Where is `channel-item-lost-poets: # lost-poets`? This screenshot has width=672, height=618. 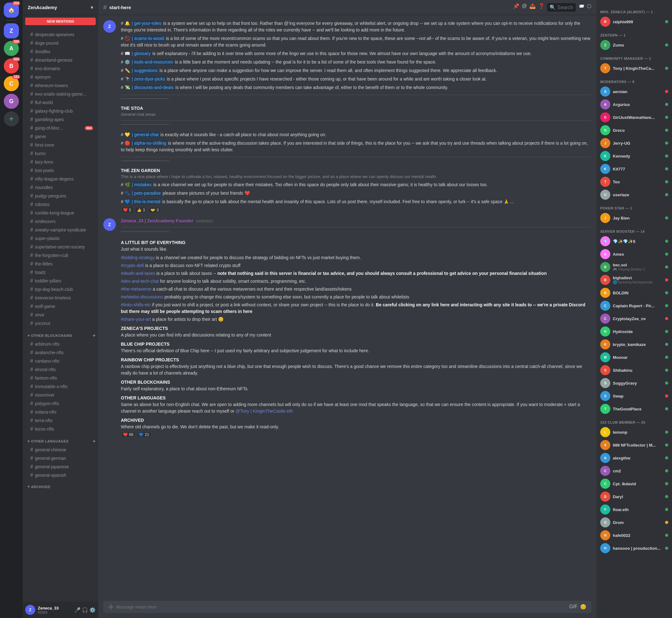
channel-item-lost-poets: # lost-poets is located at coordinates (60, 171).